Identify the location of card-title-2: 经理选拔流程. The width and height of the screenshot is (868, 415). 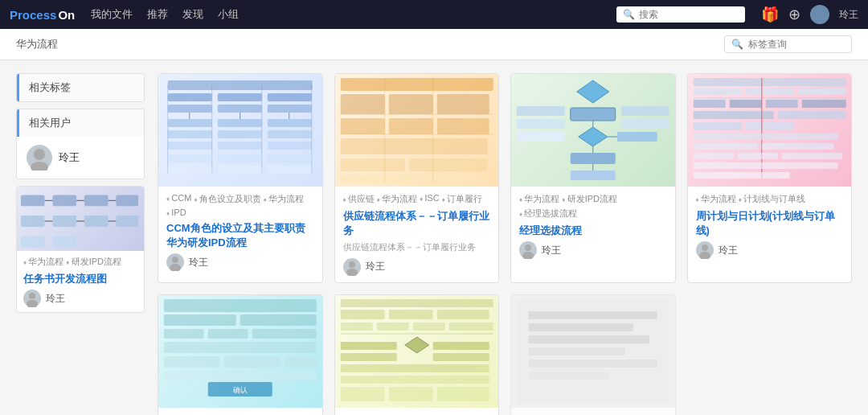
(593, 231).